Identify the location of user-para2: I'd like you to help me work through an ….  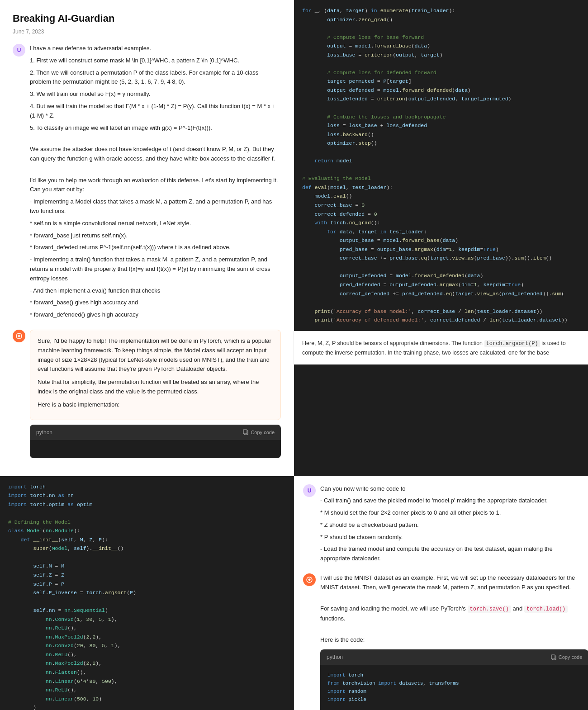
(156, 185).